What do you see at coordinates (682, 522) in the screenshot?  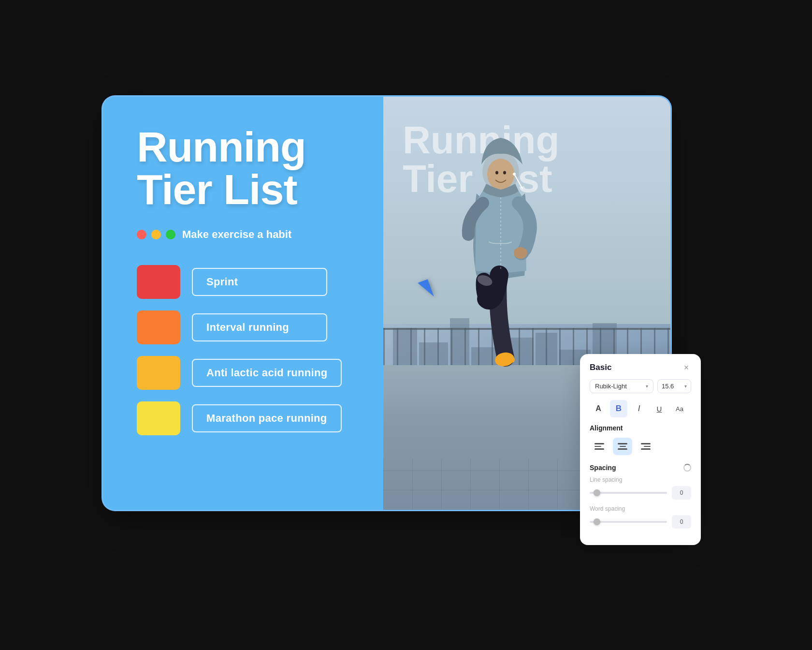 I see `word-spacing-value: 0` at bounding box center [682, 522].